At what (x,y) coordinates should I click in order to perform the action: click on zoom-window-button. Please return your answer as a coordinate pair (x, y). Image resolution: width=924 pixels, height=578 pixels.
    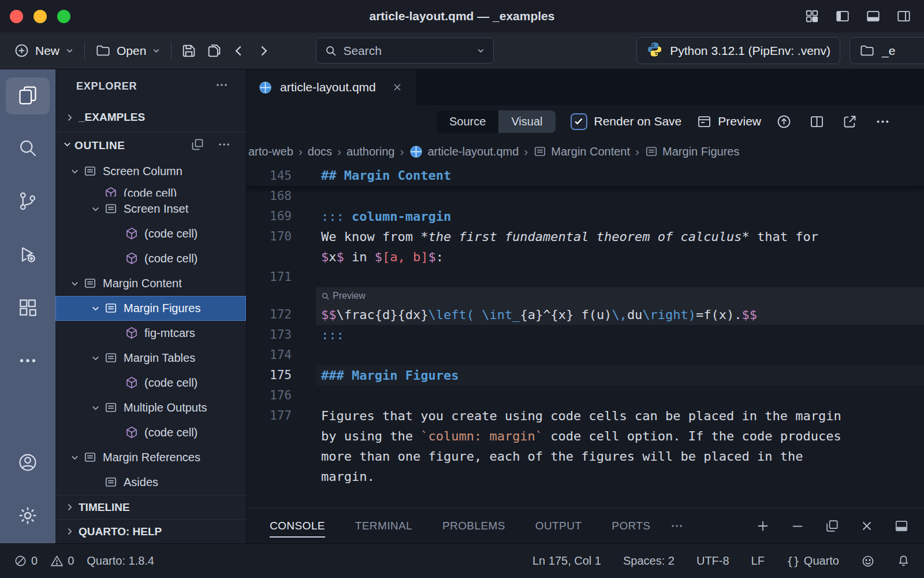
    Looking at the image, I should click on (64, 16).